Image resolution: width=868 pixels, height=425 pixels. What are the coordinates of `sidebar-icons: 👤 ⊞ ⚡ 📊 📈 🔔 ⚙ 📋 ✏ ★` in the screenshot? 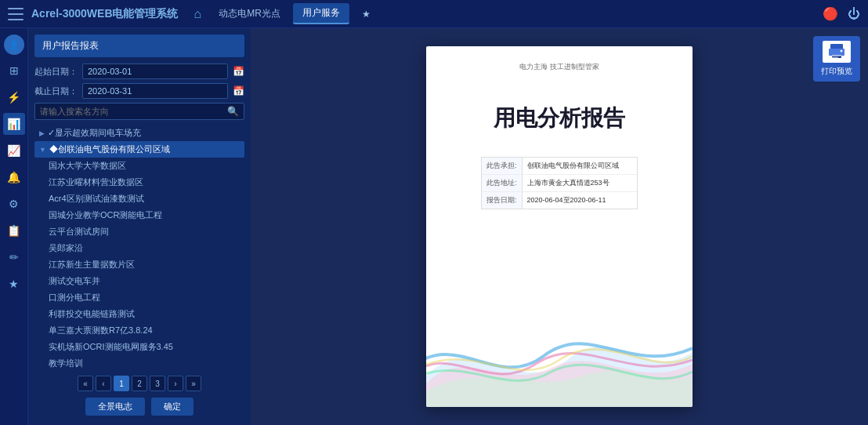 It's located at (14, 227).